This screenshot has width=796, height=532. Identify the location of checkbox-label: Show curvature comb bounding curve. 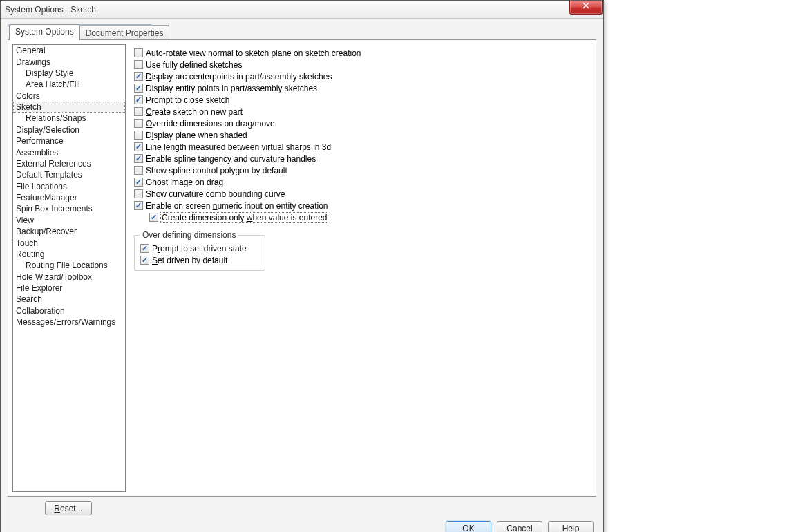
(216, 194).